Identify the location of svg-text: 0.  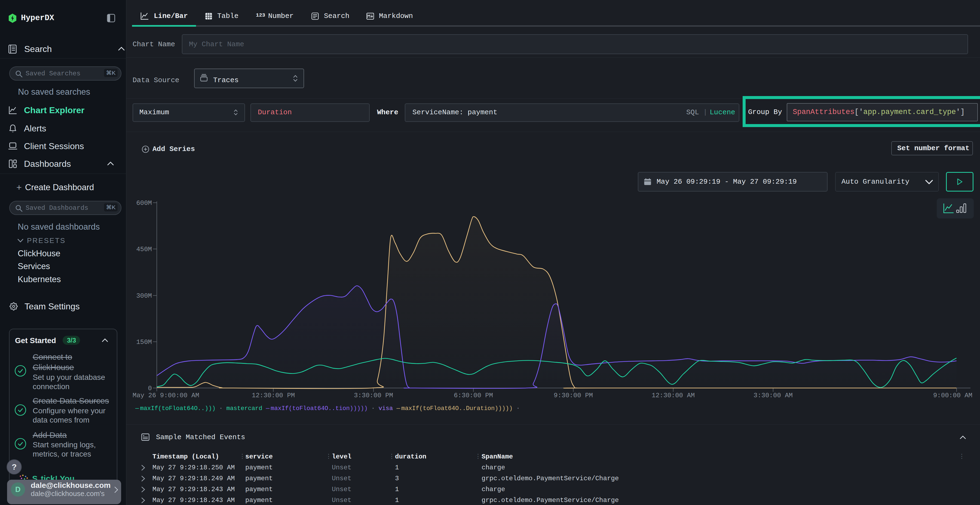
(150, 389).